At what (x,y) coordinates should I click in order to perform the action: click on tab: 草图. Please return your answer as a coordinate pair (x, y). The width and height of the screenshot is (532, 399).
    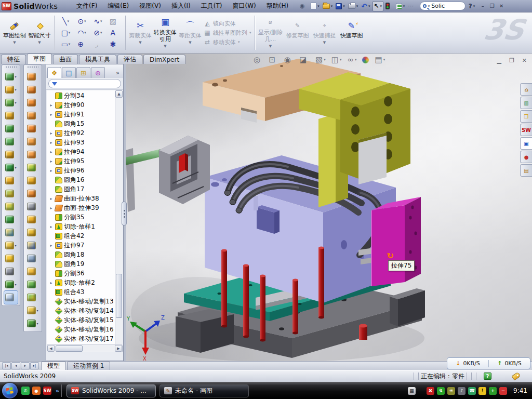
    Looking at the image, I should click on (39, 59).